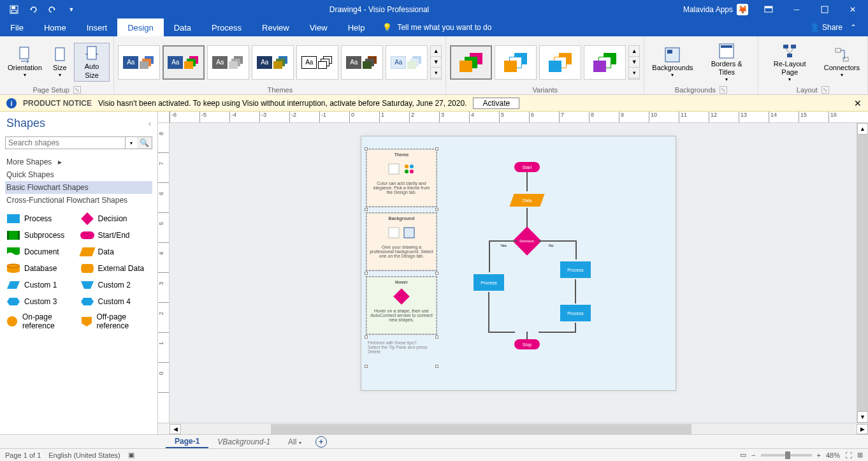  What do you see at coordinates (769, 10) in the screenshot?
I see `ribbon-display-icon` at bounding box center [769, 10].